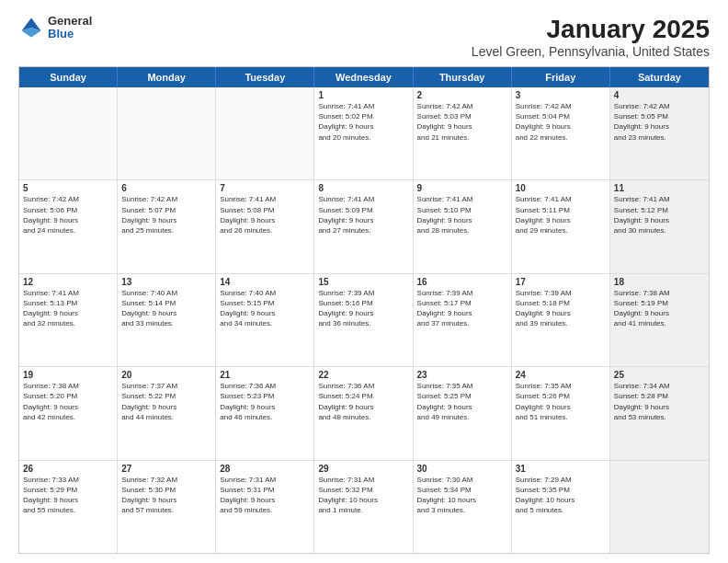 The width and height of the screenshot is (728, 563). I want to click on day-number: 22, so click(363, 375).